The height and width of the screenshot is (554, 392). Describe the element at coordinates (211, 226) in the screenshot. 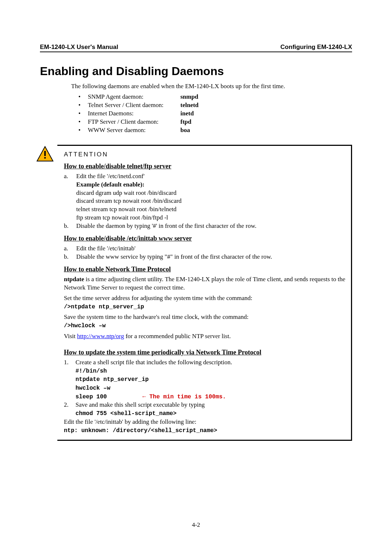

I see `list-content: Disable the daemon by typing '#' in fron…` at that location.